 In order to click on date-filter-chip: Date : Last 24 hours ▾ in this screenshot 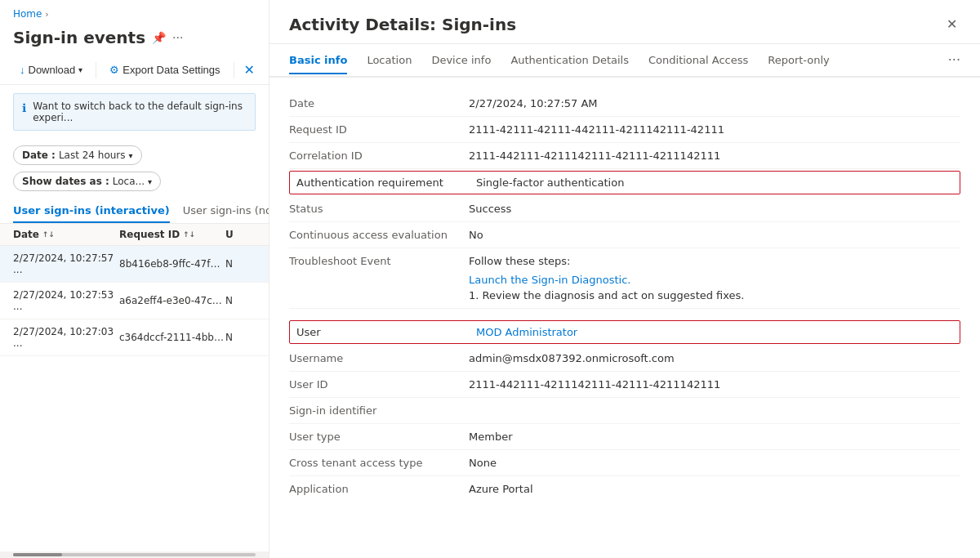, I will do `click(78, 155)`.